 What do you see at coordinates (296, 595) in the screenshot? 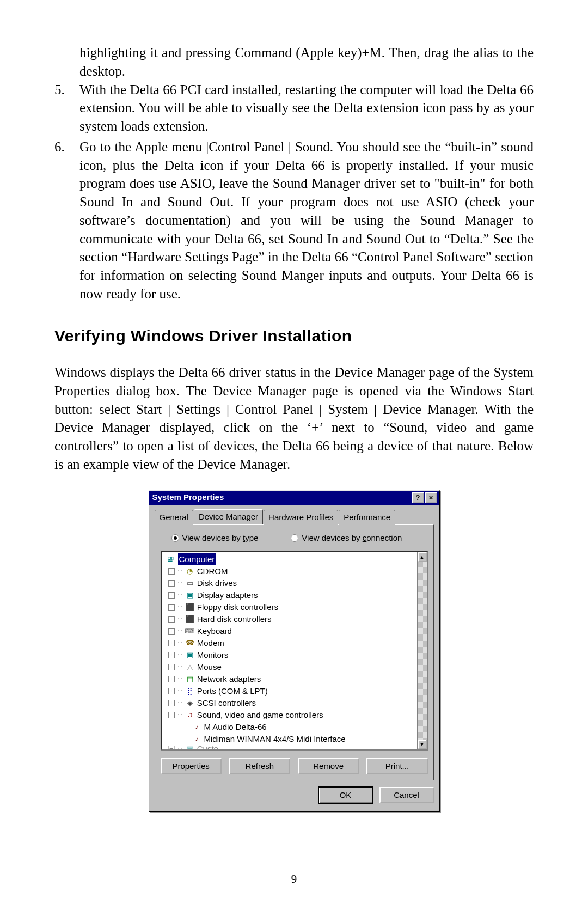
I see `tree-node: +··▣Display adapters` at bounding box center [296, 595].